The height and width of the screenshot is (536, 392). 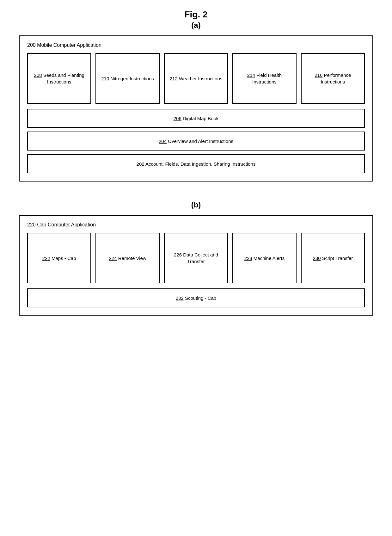 What do you see at coordinates (196, 78) in the screenshot?
I see `box-212-label: 212 Weather Instructions` at bounding box center [196, 78].